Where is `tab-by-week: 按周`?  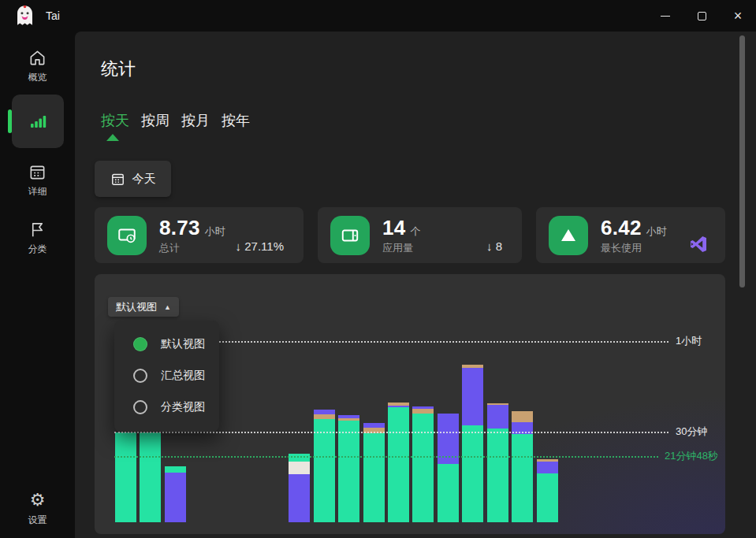
tab-by-week: 按周 is located at coordinates (155, 121).